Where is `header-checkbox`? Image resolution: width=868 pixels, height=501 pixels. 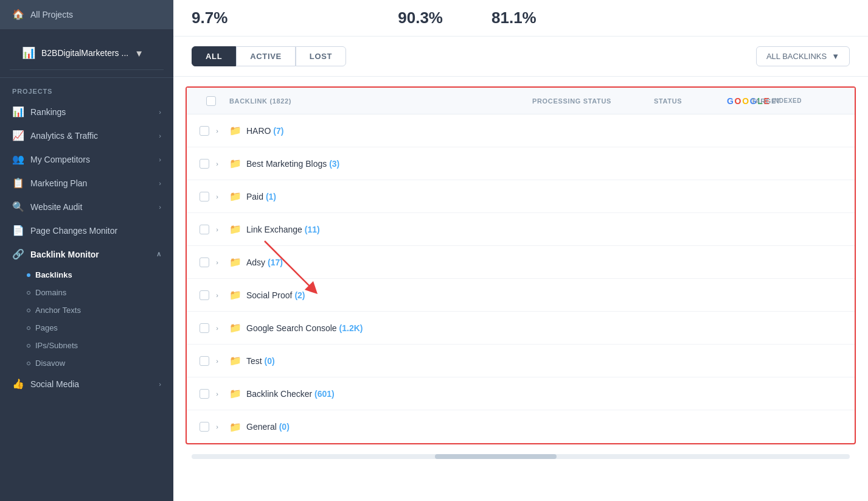
header-checkbox is located at coordinates (211, 101).